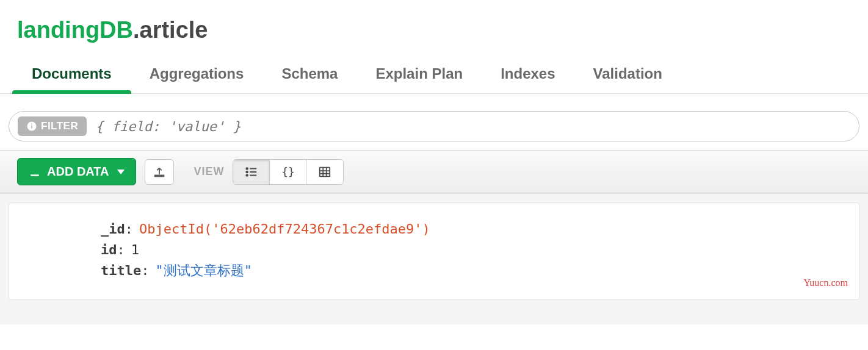 The width and height of the screenshot is (868, 350). Describe the element at coordinates (159, 172) in the screenshot. I see `upload-icon` at that location.